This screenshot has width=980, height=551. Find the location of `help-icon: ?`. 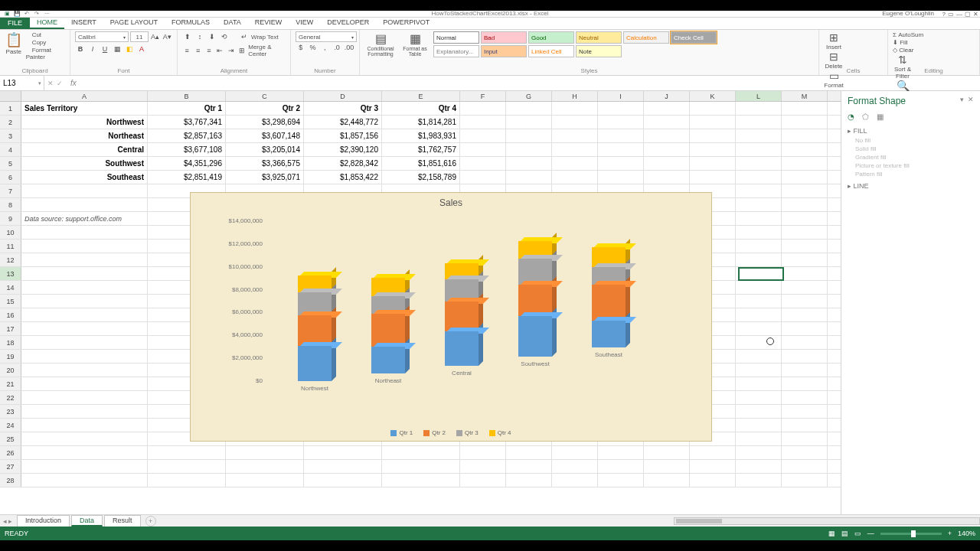

help-icon: ? is located at coordinates (944, 14).